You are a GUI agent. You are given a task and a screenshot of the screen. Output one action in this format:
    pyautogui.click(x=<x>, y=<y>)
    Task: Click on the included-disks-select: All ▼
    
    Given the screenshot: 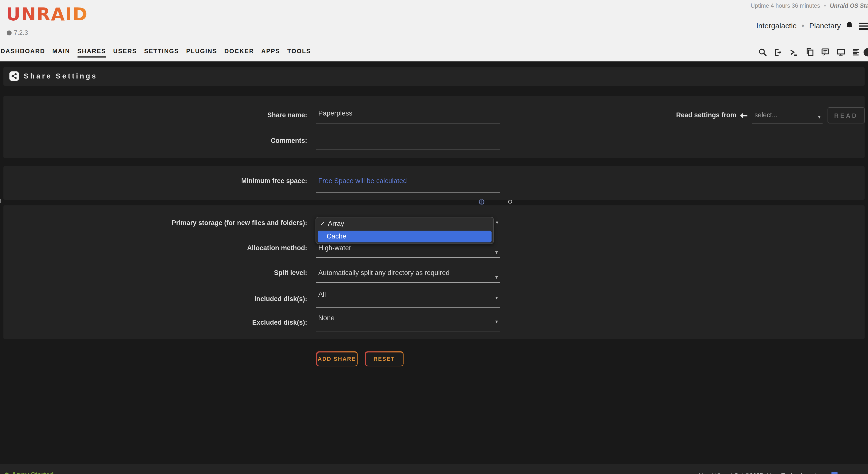 What is the action you would take?
    pyautogui.click(x=408, y=299)
    